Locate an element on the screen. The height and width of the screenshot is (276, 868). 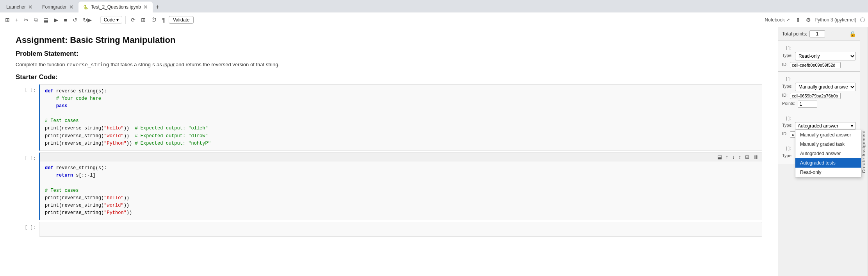
problem-text: Complete the function reverse_string tha… is located at coordinates (389, 65).